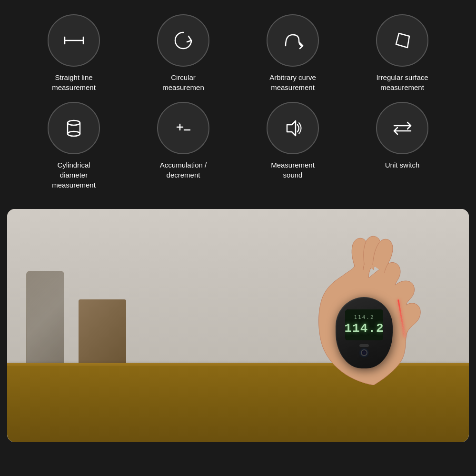 The image size is (476, 476). Describe the element at coordinates (74, 129) in the screenshot. I see `cylindrical-icon` at that location.